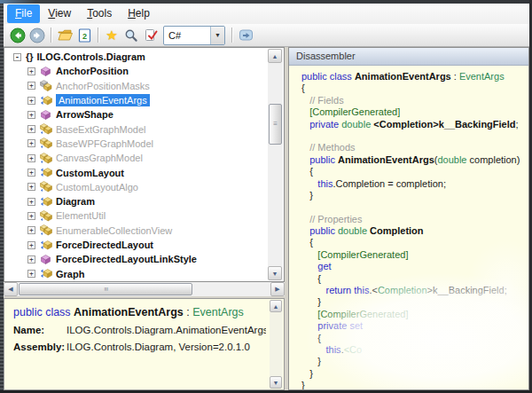  I want to click on tree-item-EnumerableCollectionView: +EnumerableCollectionView, so click(137, 231).